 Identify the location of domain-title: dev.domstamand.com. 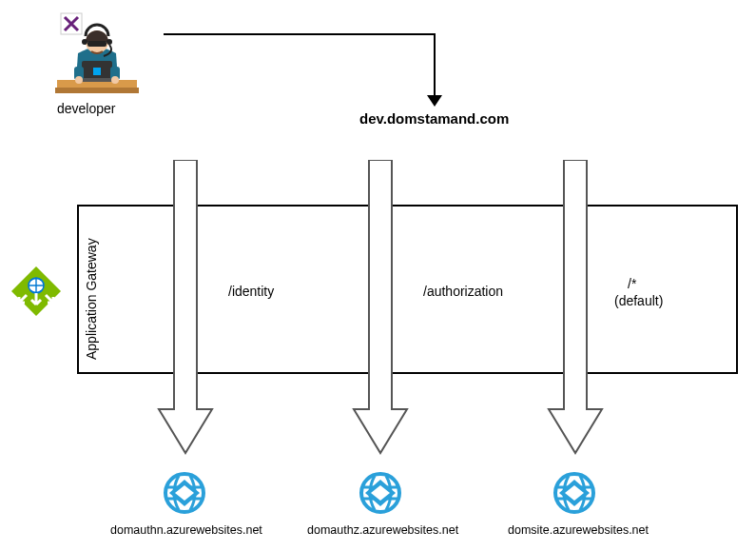
(434, 118).